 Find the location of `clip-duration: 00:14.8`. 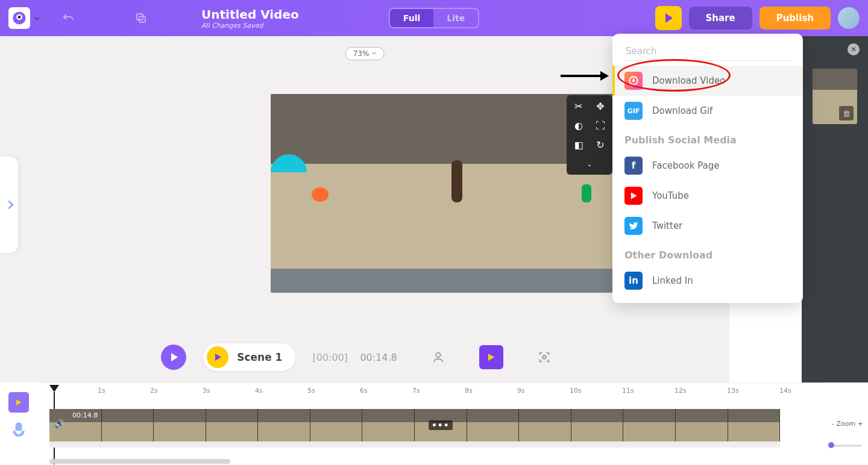

clip-duration: 00:14.8 is located at coordinates (85, 416).